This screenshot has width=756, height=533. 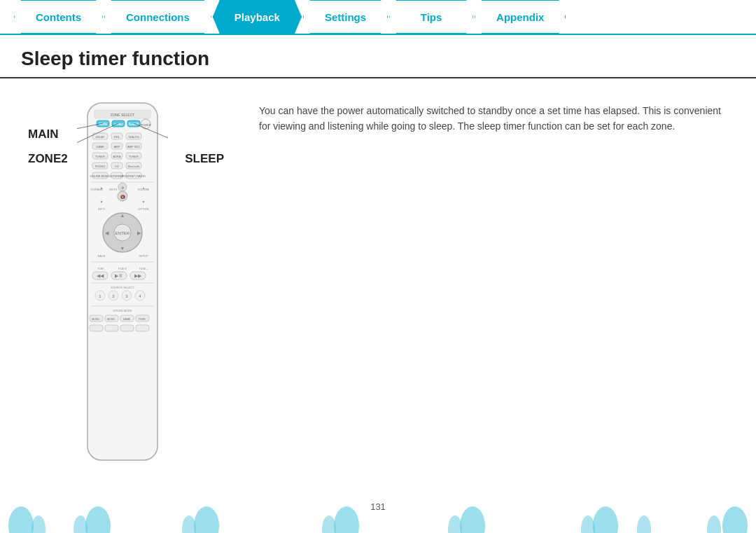 I want to click on tab-connections: Connections, so click(x=158, y=17).